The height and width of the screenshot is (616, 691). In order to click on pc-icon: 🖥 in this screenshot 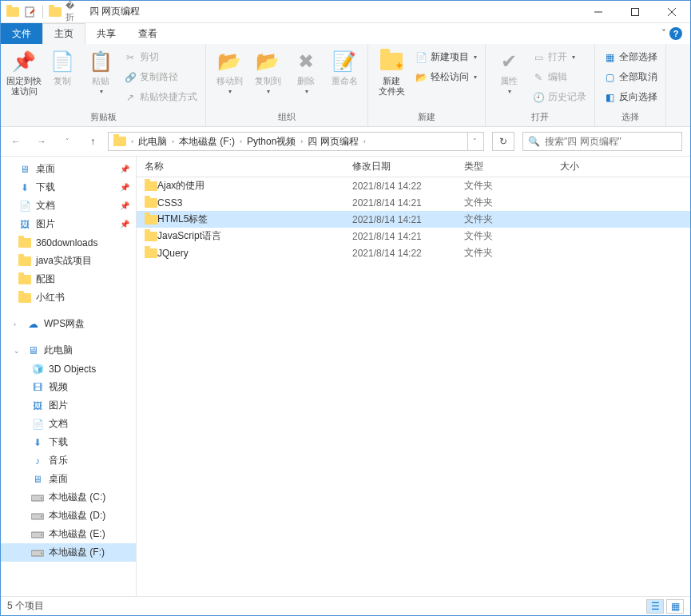, I will do `click(33, 351)`.